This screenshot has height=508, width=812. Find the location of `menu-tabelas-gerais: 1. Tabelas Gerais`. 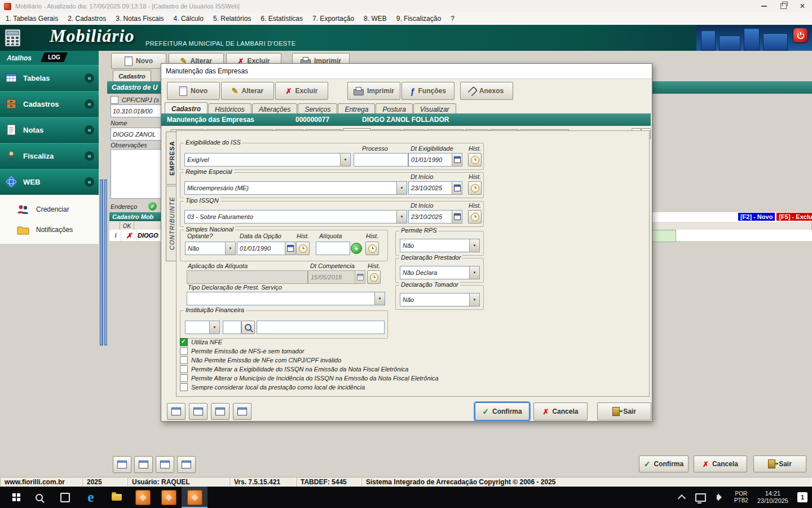

menu-tabelas-gerais: 1. Tabelas Gerais is located at coordinates (32, 19).